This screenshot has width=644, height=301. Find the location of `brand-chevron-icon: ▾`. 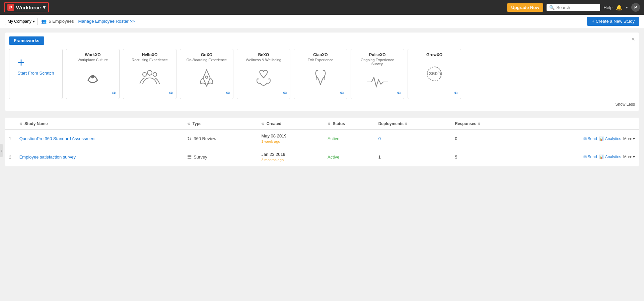

brand-chevron-icon: ▾ is located at coordinates (44, 7).